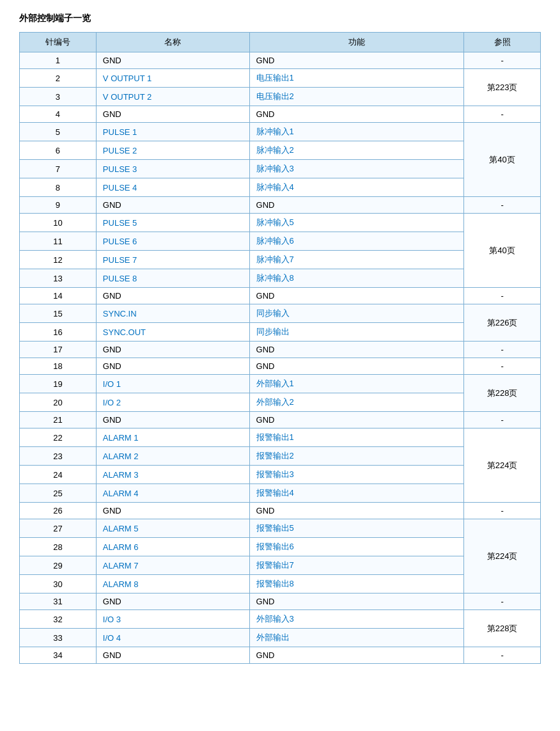 The height and width of the screenshot is (731, 560). I want to click on terminal-func: 同步输出, so click(357, 333).